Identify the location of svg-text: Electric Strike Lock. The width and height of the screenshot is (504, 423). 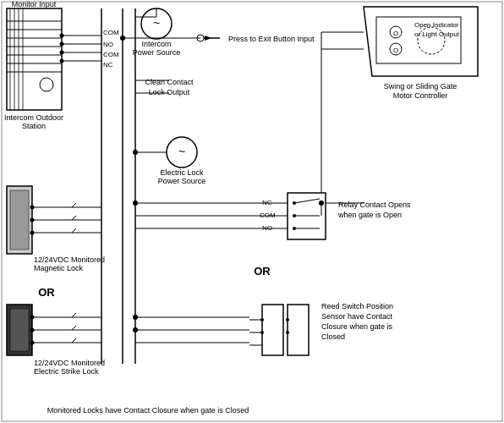
(66, 371).